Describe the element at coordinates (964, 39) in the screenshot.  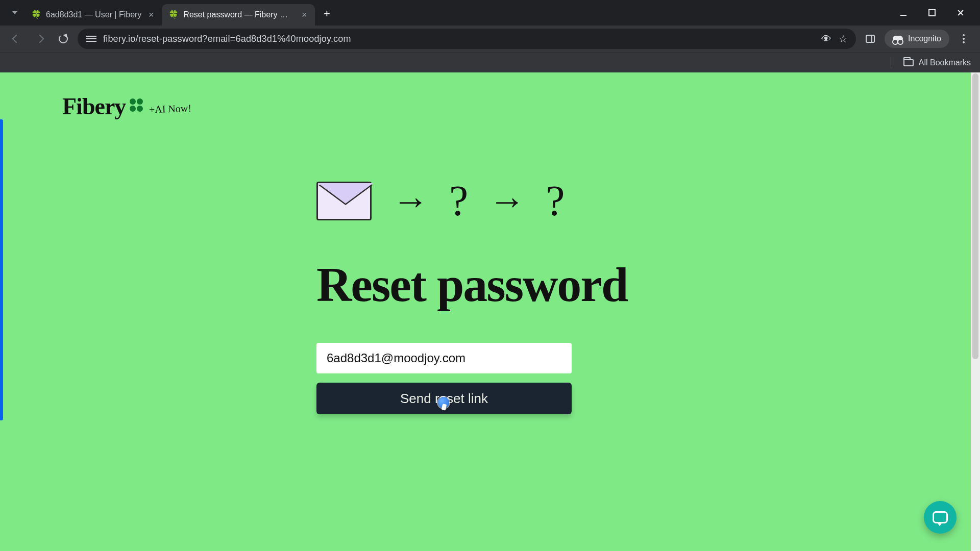
I see `kebab-icon` at that location.